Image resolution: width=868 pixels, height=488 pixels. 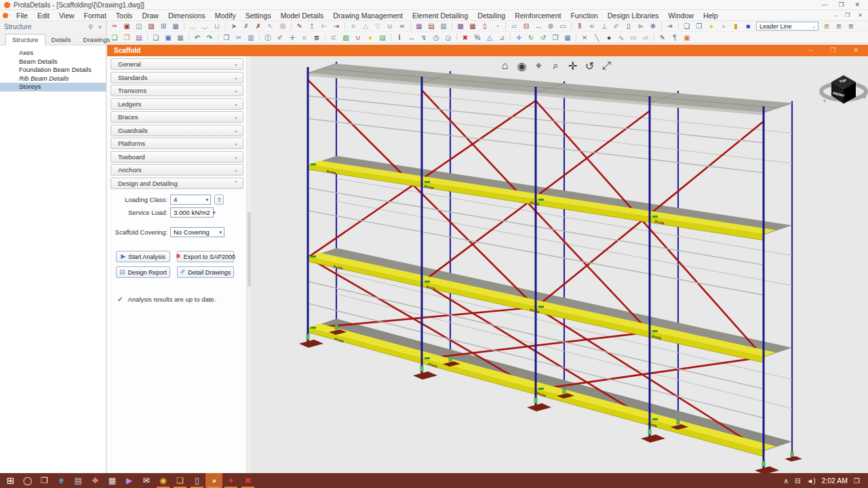 What do you see at coordinates (304, 38) in the screenshot?
I see `grid-dots-icon: ⌗` at bounding box center [304, 38].